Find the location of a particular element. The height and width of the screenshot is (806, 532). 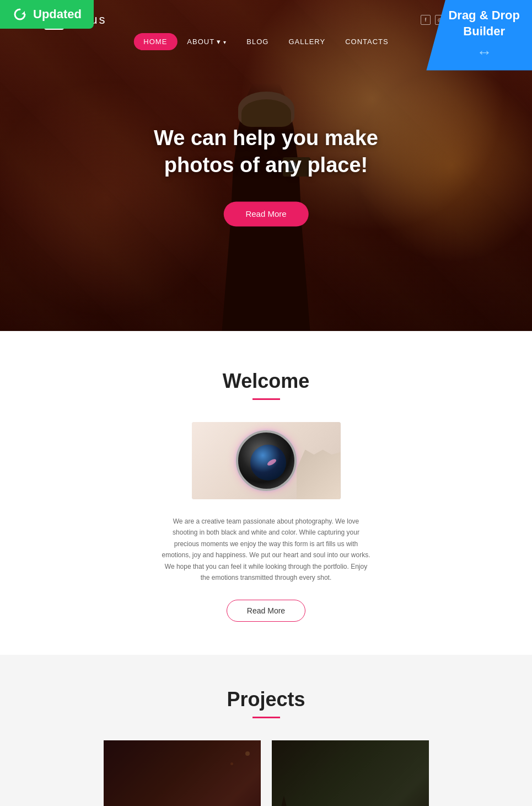

updated-badge: Updated is located at coordinates (47, 14).